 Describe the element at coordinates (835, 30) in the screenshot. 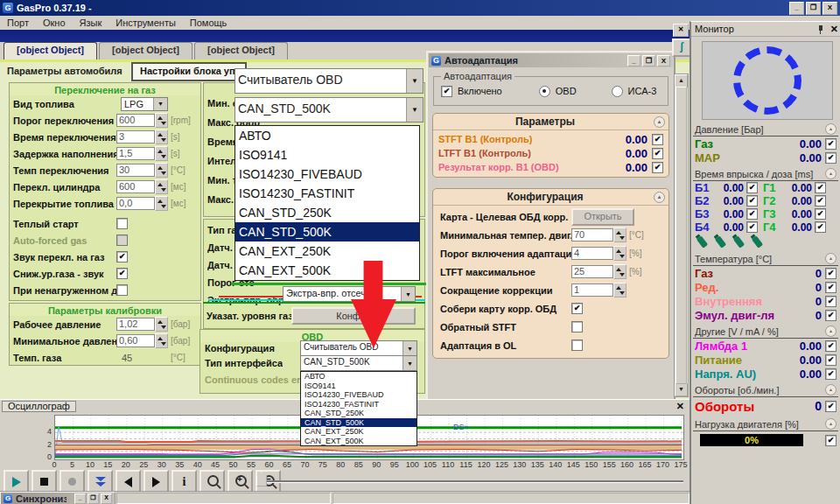

I see `close-icon: ✕` at that location.